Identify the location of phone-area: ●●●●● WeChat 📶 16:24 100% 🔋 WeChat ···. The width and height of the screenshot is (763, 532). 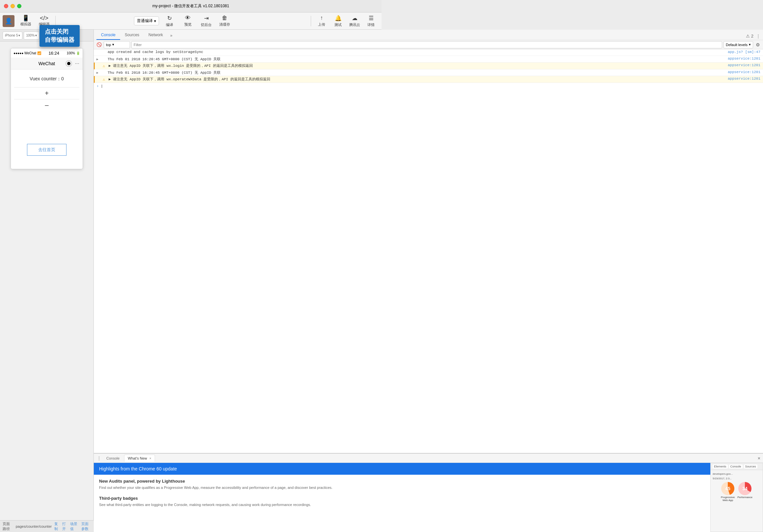
(47, 154).